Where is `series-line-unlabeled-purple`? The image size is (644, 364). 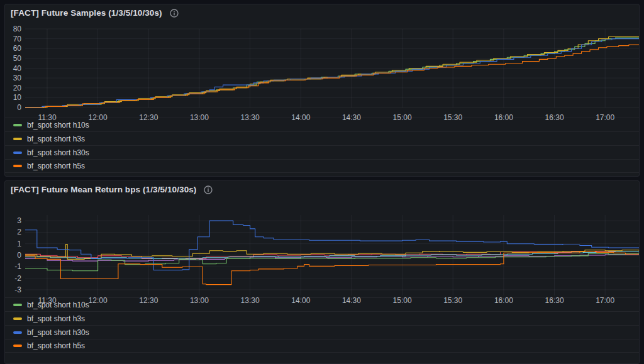 series-line-unlabeled-purple is located at coordinates (332, 258).